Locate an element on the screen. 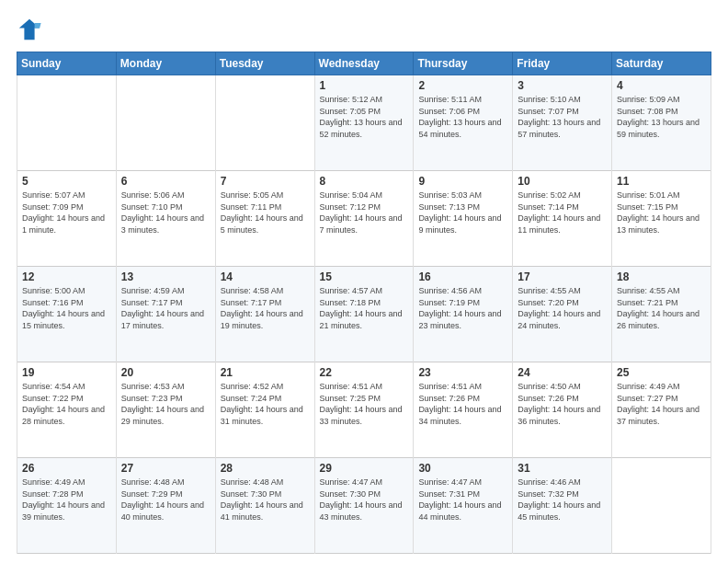 The height and width of the screenshot is (563, 728). day-number: 26 is located at coordinates (66, 468).